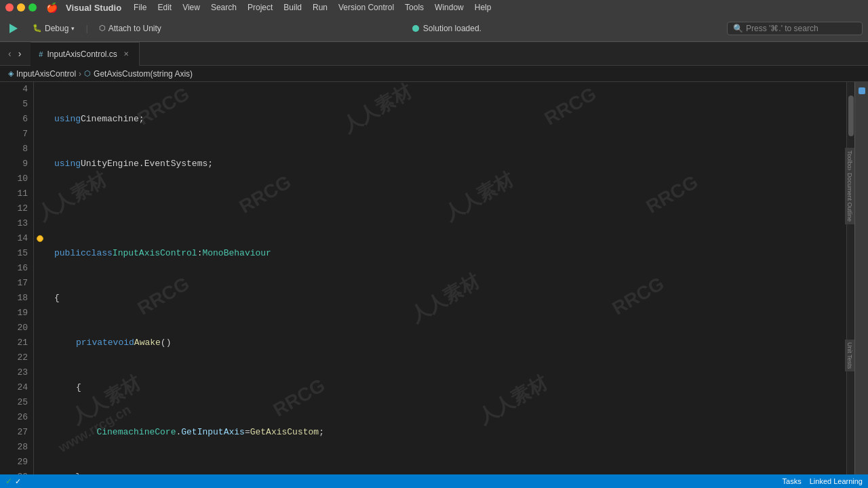  Describe the element at coordinates (416, 28) in the screenshot. I see `status-indicator` at that location.